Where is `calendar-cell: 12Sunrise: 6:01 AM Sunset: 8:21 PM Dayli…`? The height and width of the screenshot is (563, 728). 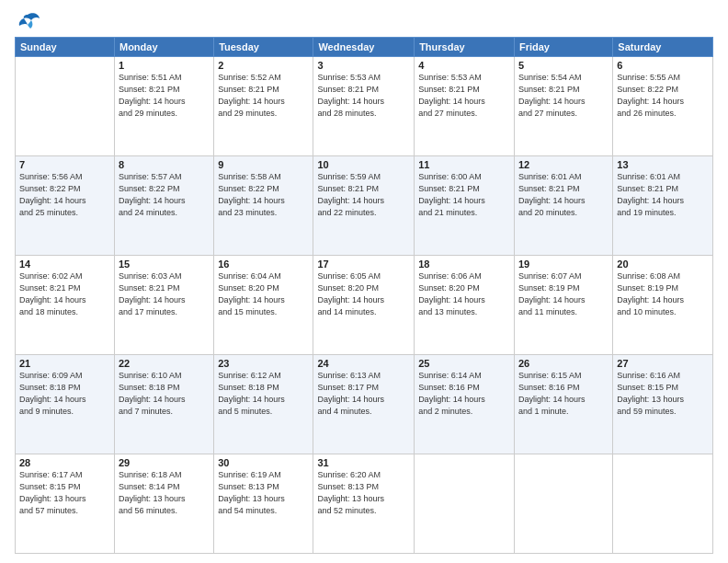 calendar-cell: 12Sunrise: 6:01 AM Sunset: 8:21 PM Dayli… is located at coordinates (563, 206).